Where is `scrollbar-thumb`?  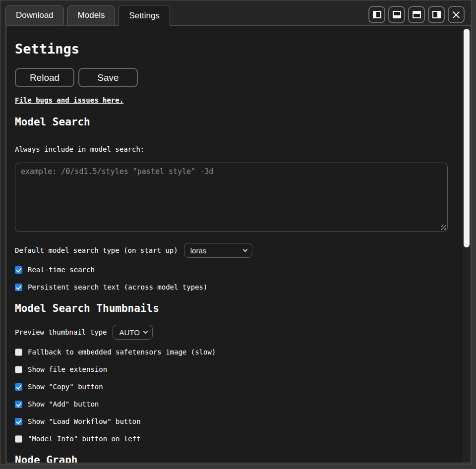 scrollbar-thumb is located at coordinates (467, 138).